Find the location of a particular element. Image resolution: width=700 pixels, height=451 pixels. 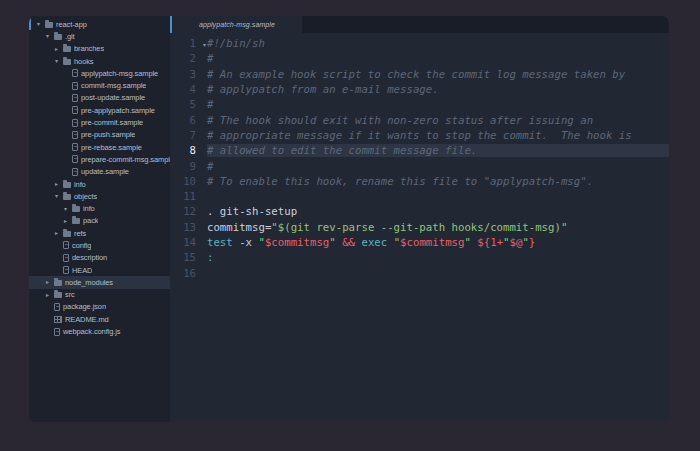

tree-file-commit-msg-sample: commit-msg.sample is located at coordinates (100, 85).